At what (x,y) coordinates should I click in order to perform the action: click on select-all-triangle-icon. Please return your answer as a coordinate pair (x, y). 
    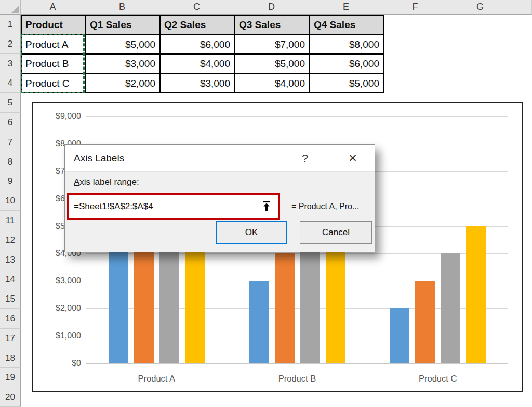
    Looking at the image, I should click on (16, 9).